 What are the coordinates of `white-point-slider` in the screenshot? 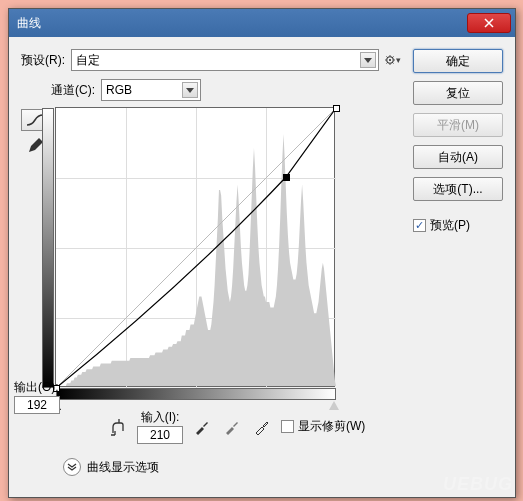 It's located at (334, 406).